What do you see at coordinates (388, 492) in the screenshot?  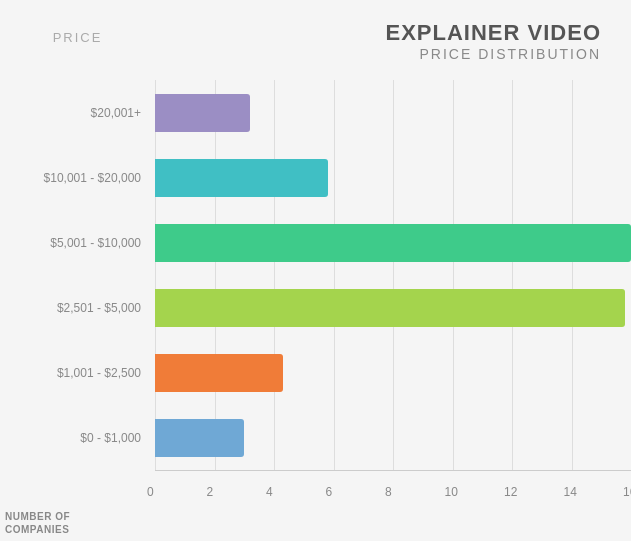 I see `x-tick-label: 8` at bounding box center [388, 492].